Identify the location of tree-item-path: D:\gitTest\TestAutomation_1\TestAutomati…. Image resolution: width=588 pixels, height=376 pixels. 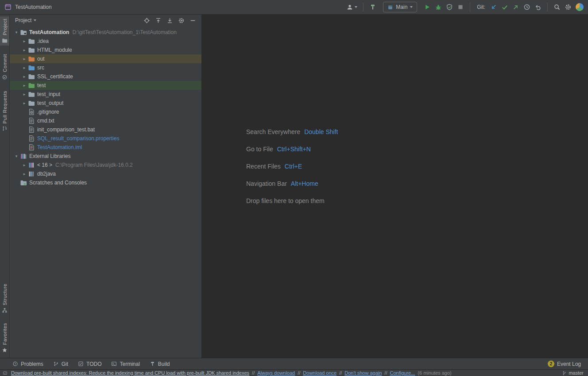
(124, 32).